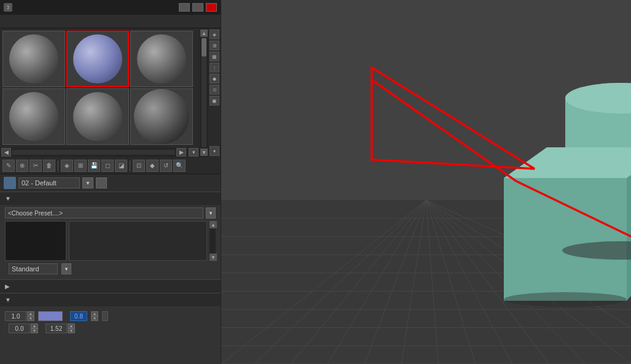 The image size is (631, 364). Describe the element at coordinates (60, 328) in the screenshot. I see `ior-spinner: ▲ ▼` at that location.